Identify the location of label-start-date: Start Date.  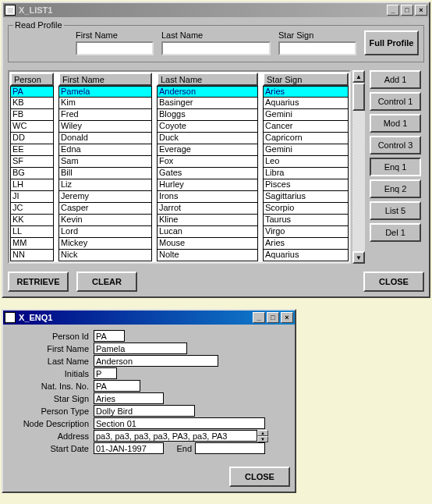
(51, 449).